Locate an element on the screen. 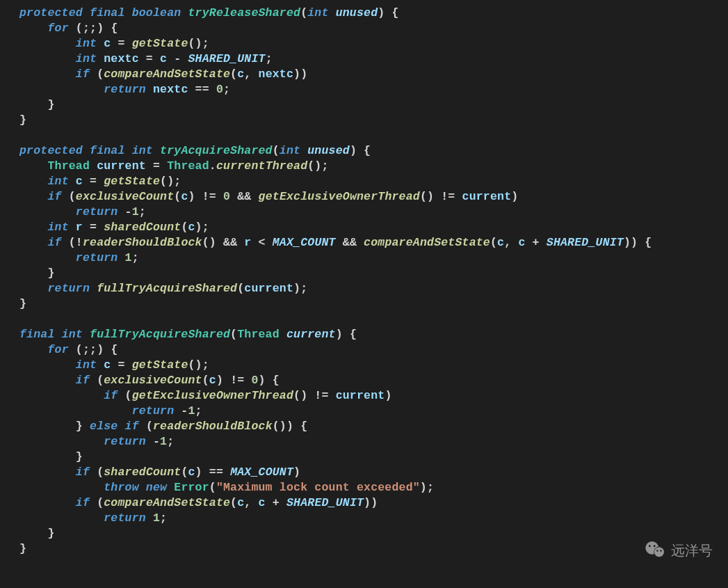 The image size is (728, 588). code-line: protected final int tryAcquireShared(int… is located at coordinates (364, 151).